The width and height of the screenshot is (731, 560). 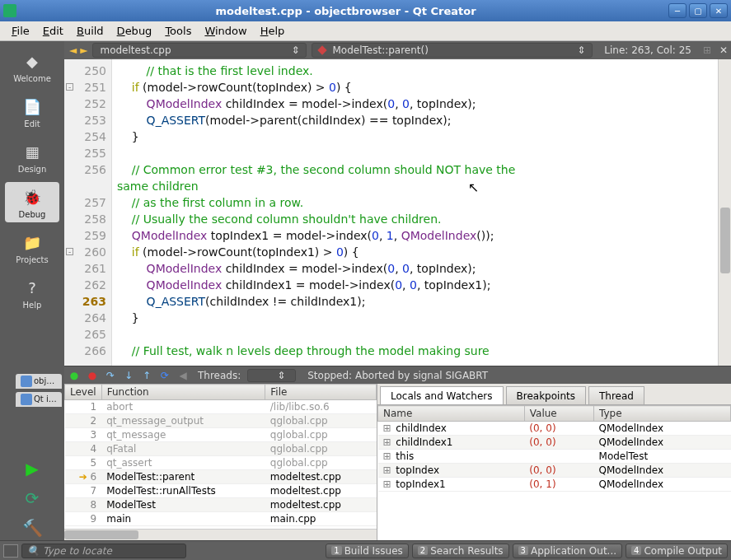 What do you see at coordinates (86, 120) in the screenshot?
I see `gutter-line: 253` at bounding box center [86, 120].